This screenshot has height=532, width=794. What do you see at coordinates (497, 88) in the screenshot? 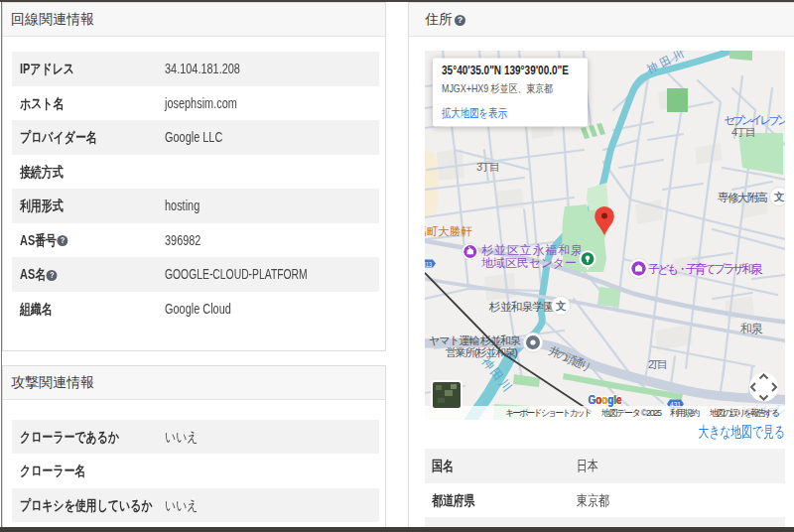
I see `svg-text: MJGX+HX9 杉並区、東京都` at bounding box center [497, 88].